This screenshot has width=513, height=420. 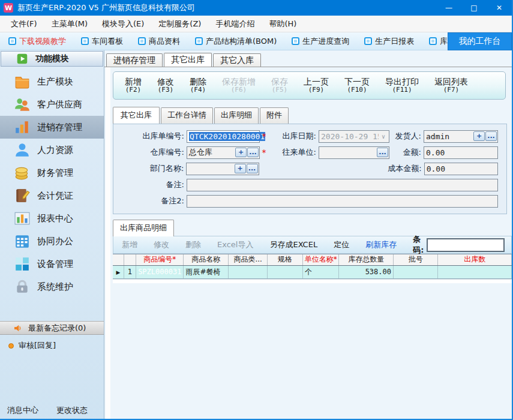 What do you see at coordinates (316, 85) in the screenshot?
I see `previous-page-button: 上一页 (F9)` at bounding box center [316, 85].